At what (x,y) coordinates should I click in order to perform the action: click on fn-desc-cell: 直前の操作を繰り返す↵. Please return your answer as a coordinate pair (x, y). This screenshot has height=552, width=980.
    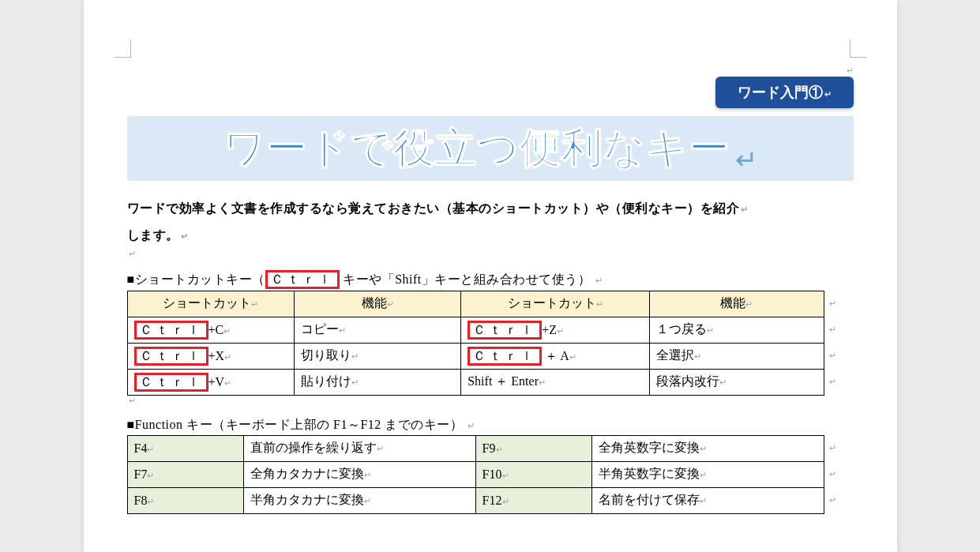
    Looking at the image, I should click on (359, 449).